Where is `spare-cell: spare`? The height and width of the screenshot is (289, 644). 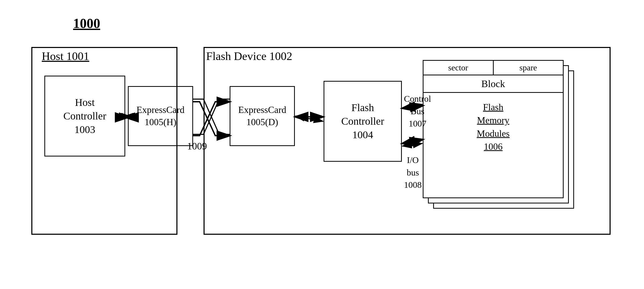 spare-cell: spare is located at coordinates (528, 68).